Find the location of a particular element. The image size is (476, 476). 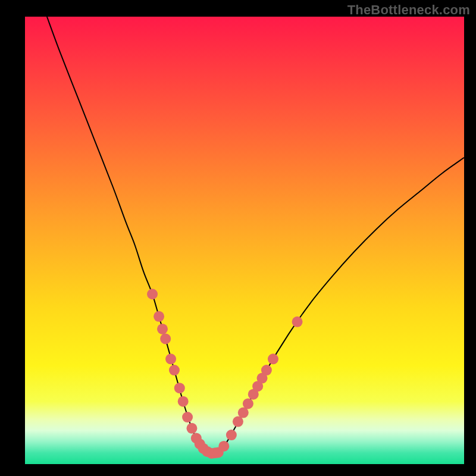

watermark-text: TheBottleneck.com is located at coordinates (409, 10).